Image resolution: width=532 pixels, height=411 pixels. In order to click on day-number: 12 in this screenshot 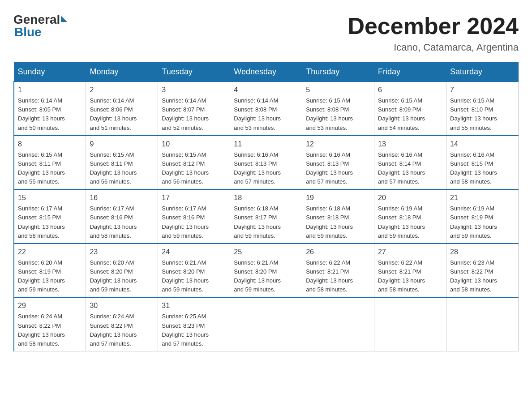, I will do `click(338, 144)`.